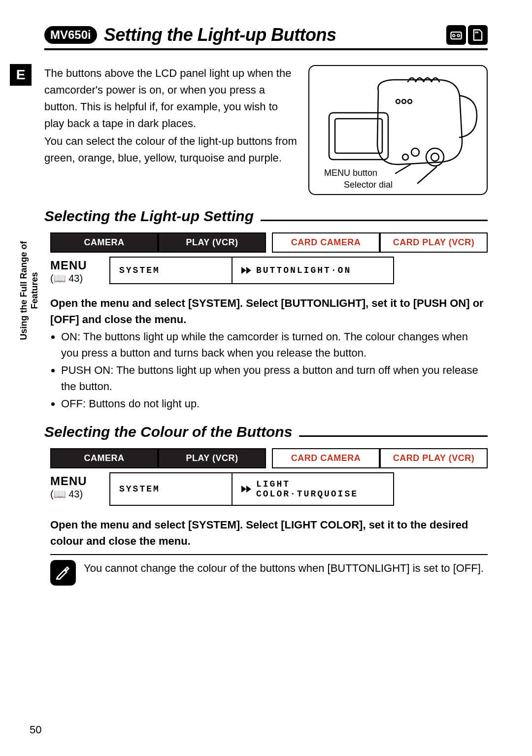 This screenshot has width=532, height=756. Describe the element at coordinates (21, 75) in the screenshot. I see `section-tab: E` at that location.